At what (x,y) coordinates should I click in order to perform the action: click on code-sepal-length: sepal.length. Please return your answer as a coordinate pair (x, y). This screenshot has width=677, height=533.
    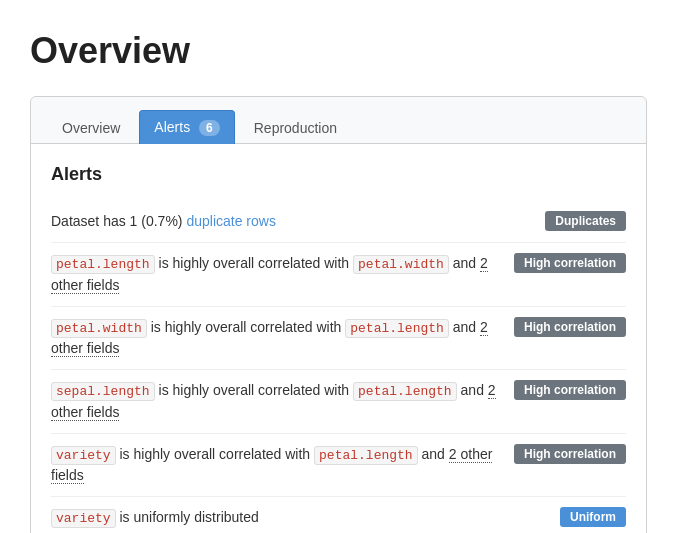
    Looking at the image, I should click on (103, 392).